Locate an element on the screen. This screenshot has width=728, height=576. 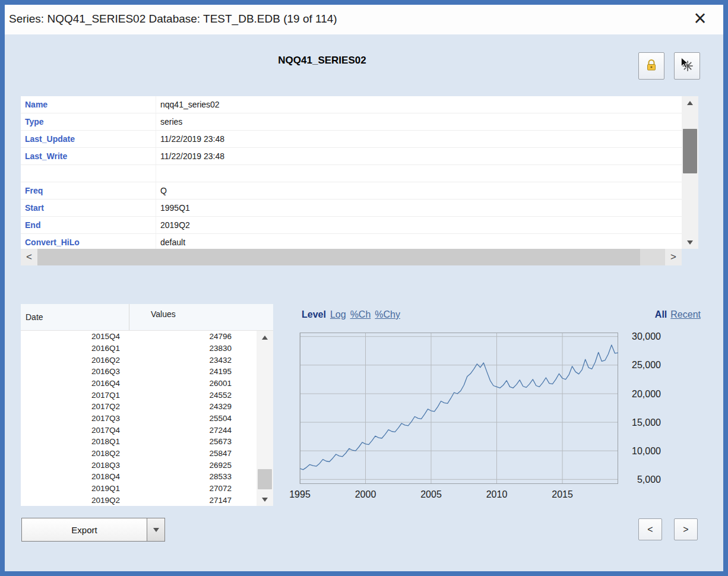
scale-log-button: Log is located at coordinates (338, 315).